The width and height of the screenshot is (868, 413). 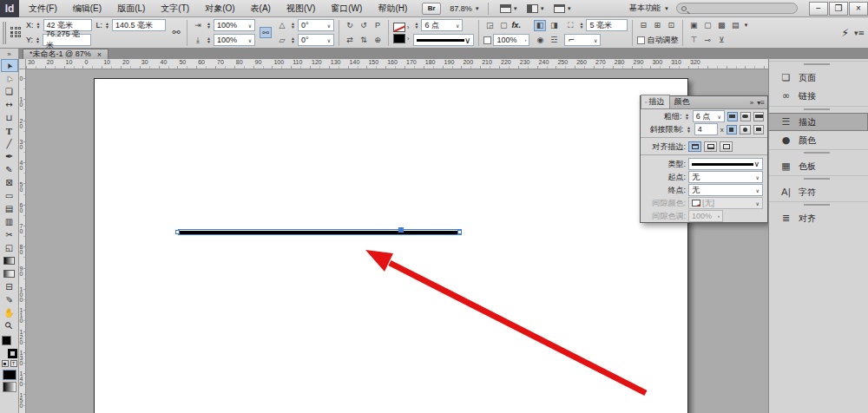 I want to click on effects-button: fx., so click(x=516, y=25).